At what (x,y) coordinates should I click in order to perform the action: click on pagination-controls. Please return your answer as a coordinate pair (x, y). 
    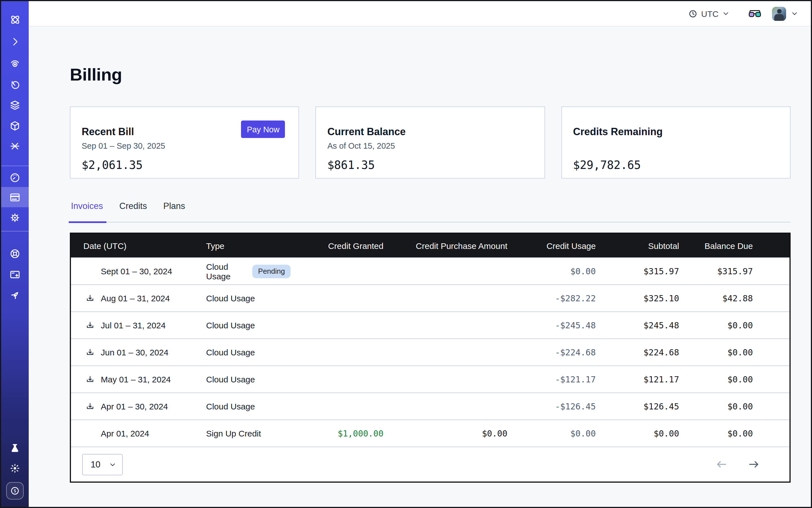
    Looking at the image, I should click on (738, 464).